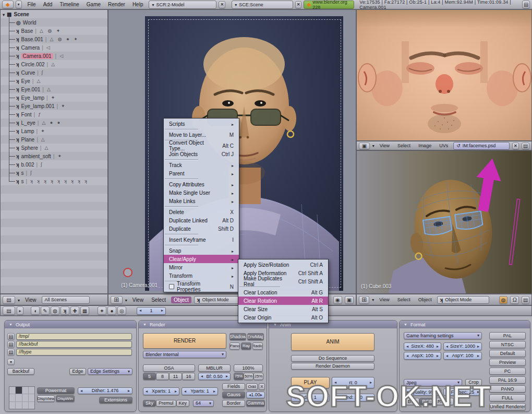  What do you see at coordinates (153, 5) in the screenshot?
I see `screen-browse-icon` at bounding box center [153, 5].